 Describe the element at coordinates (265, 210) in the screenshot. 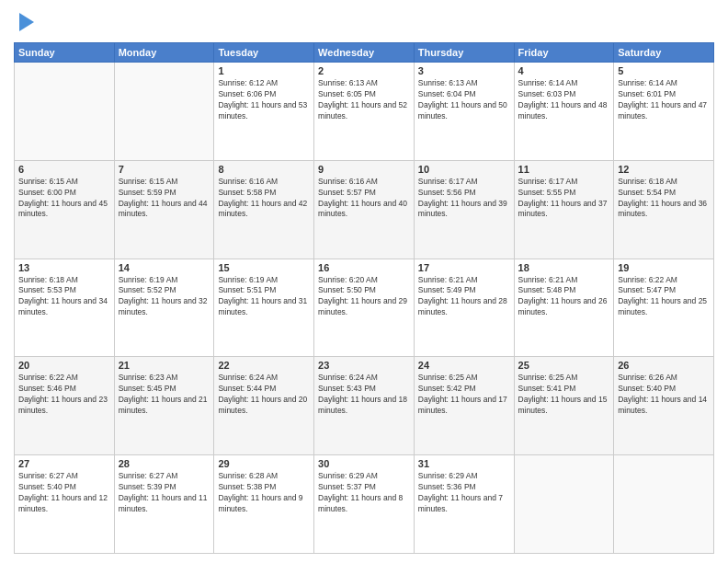

I see `calendar-cell: 8Sunrise: 6:16 AMSunset: 5:58 PMDaylight…` at that location.